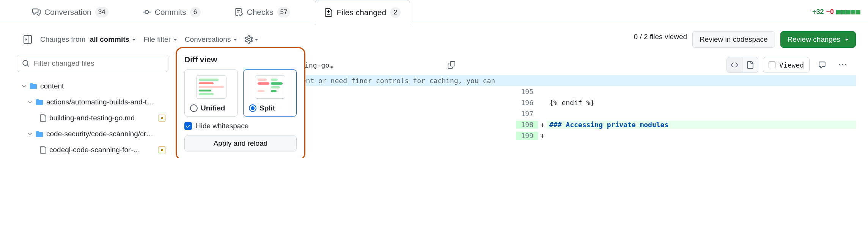  Describe the element at coordinates (451, 65) in the screenshot. I see `copy-icon` at that location.